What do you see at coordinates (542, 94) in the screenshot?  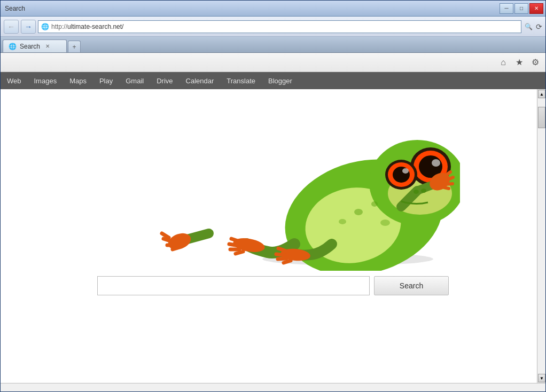 I see `scroll-up-arrow: ▲` at bounding box center [542, 94].